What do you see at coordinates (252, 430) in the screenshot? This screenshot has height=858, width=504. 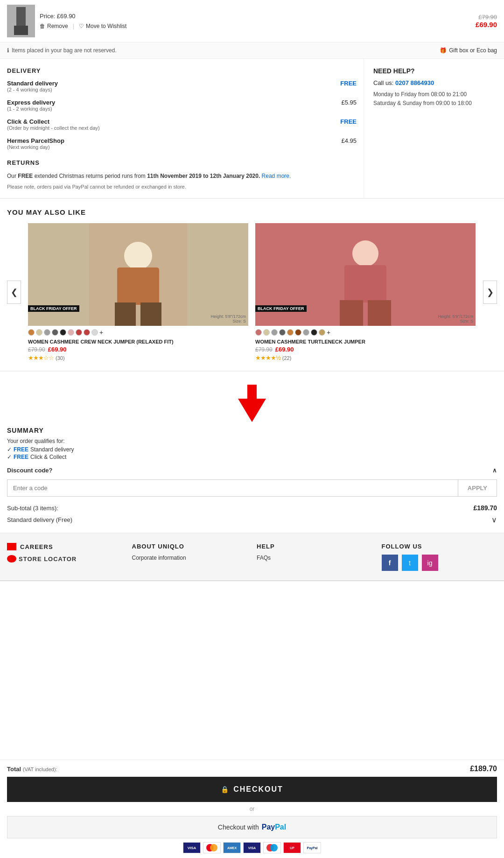 I see `summary-title: SUMMARY` at bounding box center [252, 430].